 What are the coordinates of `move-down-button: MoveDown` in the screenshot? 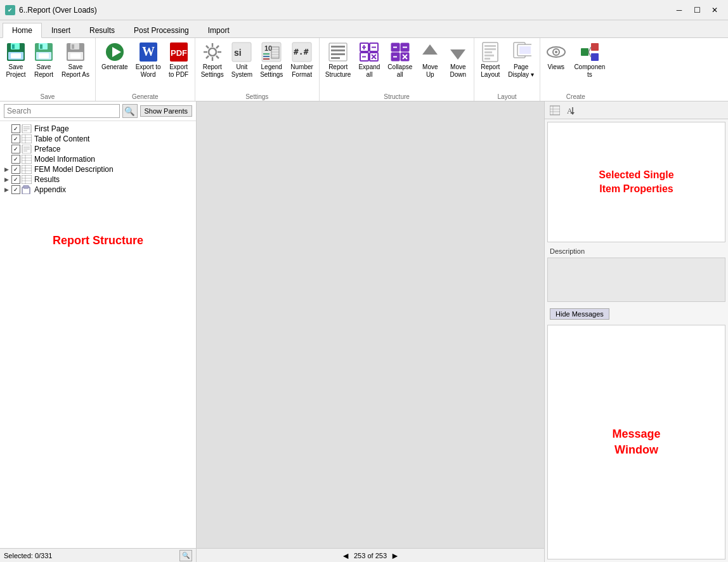 It's located at (458, 60).